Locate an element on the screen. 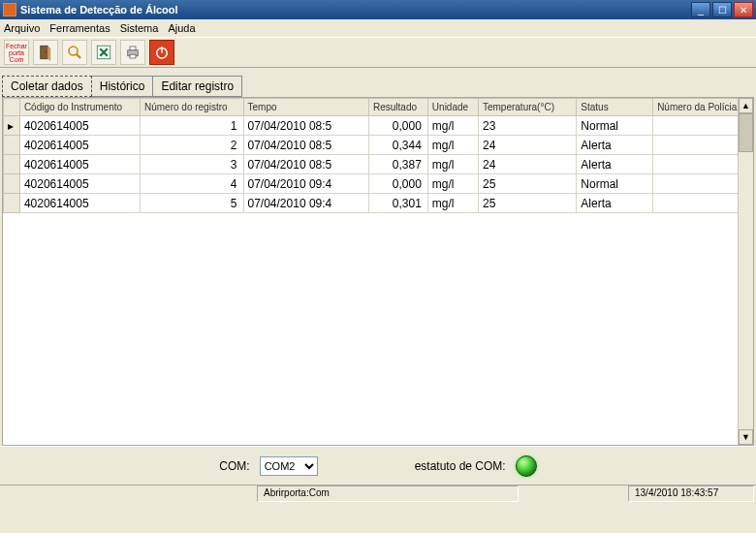 This screenshot has width=756, height=533. status-time: 13/4/2010 18:43:57 is located at coordinates (691, 494).